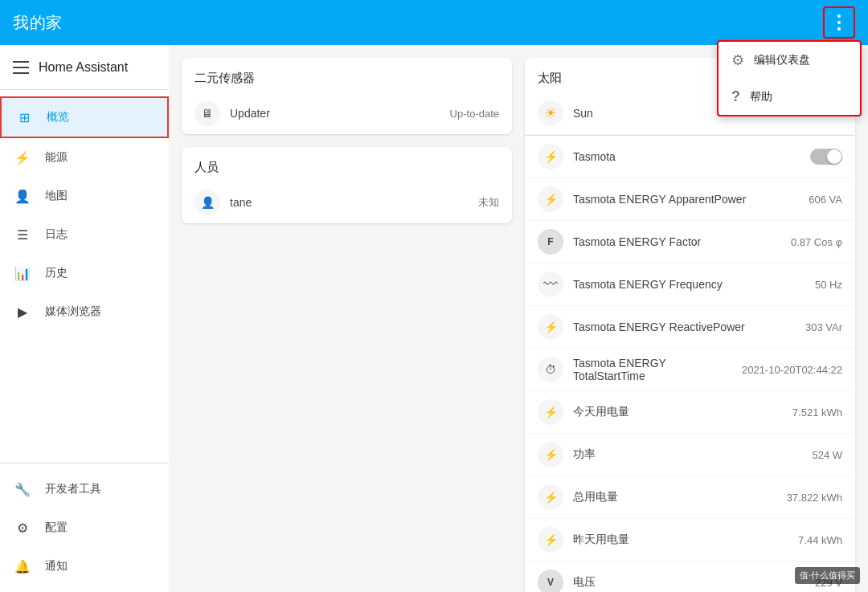 The height and width of the screenshot is (592, 868). I want to click on page-title: 我的家, so click(38, 22).